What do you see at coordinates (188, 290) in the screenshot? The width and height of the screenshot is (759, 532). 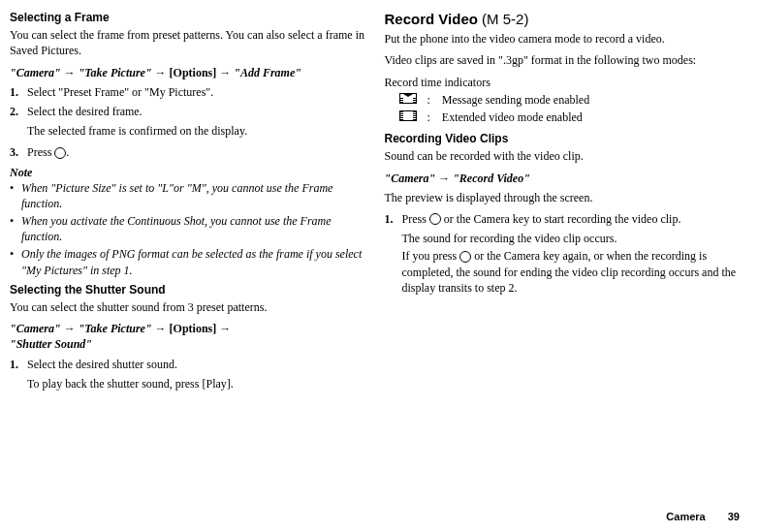 I see `shutter-heading: Selecting the Shutter Sound` at bounding box center [188, 290].